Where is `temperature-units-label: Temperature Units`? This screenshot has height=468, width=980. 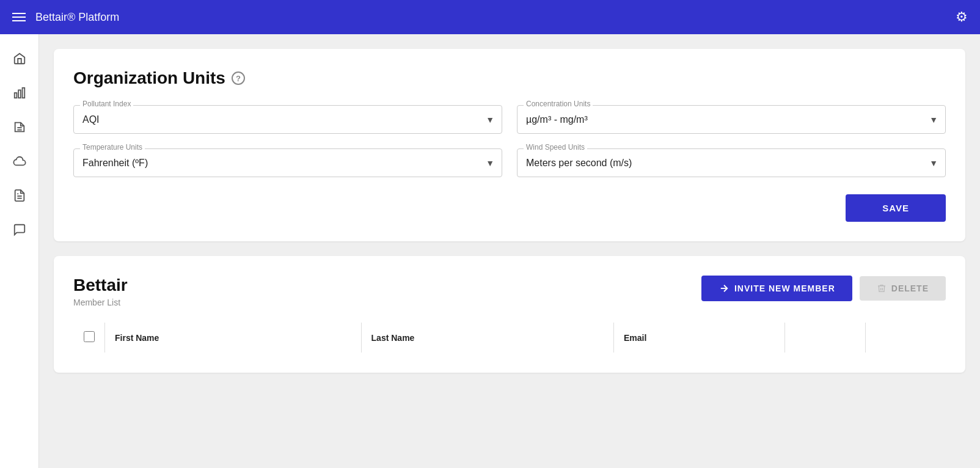
temperature-units-label: Temperature Units is located at coordinates (112, 147).